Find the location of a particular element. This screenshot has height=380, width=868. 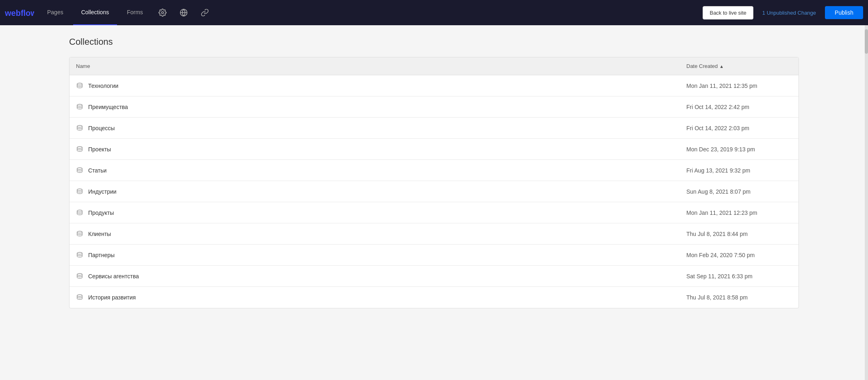

collection-date: Thu Jul 8, 2021 8:58 pm is located at coordinates (739, 297).